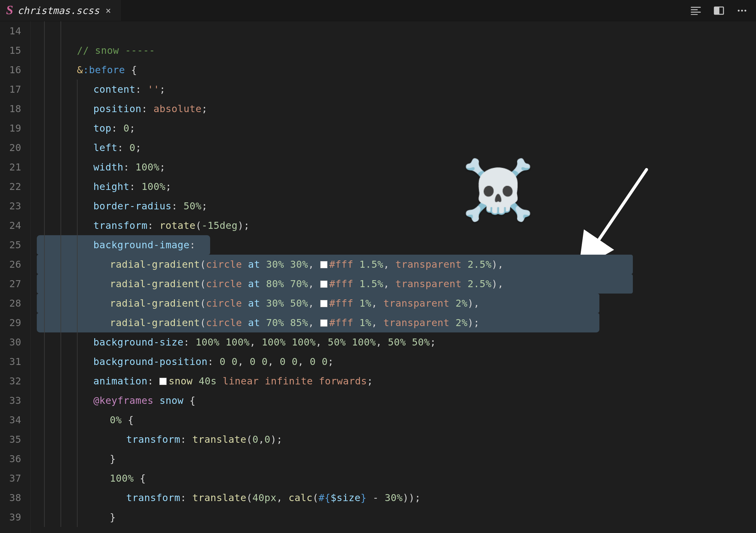 The height and width of the screenshot is (533, 756). I want to click on code-line: animation: snow 40s linear infinite forw…, so click(396, 381).